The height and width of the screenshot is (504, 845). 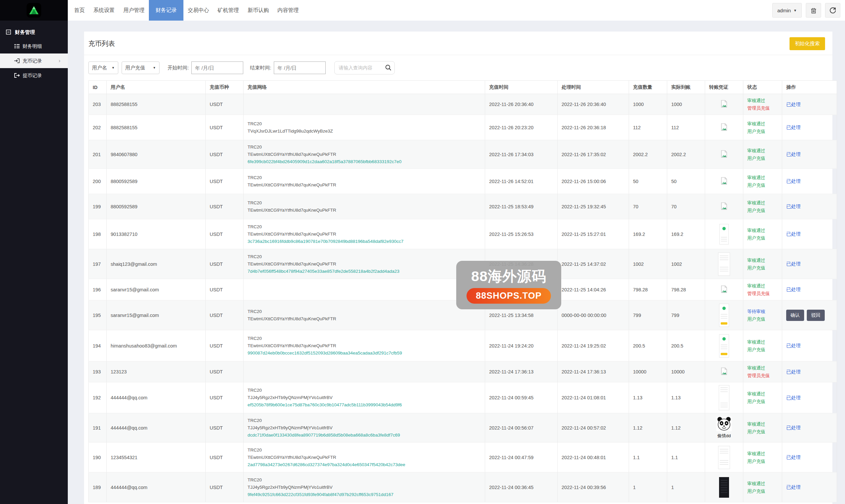 I want to click on cell-network: TRC20TEwtmUXttCG9YaYtfhU8d7quKneQuPkFTR, so click(x=364, y=315).